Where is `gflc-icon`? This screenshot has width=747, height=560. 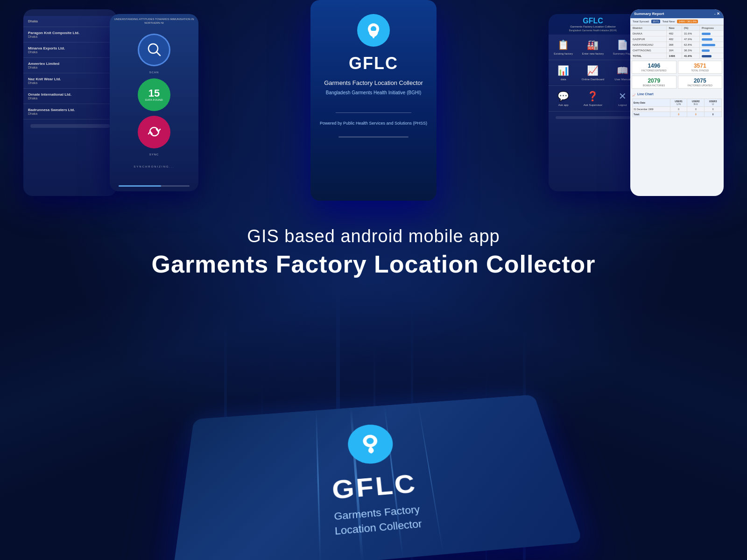
gflc-icon is located at coordinates (374, 30).